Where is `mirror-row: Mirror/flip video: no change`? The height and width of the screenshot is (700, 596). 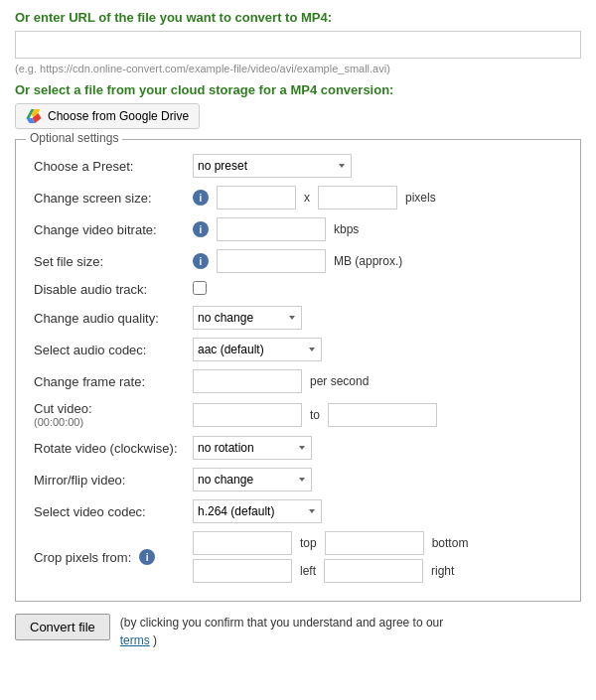
mirror-row: Mirror/flip video: no change is located at coordinates (298, 480).